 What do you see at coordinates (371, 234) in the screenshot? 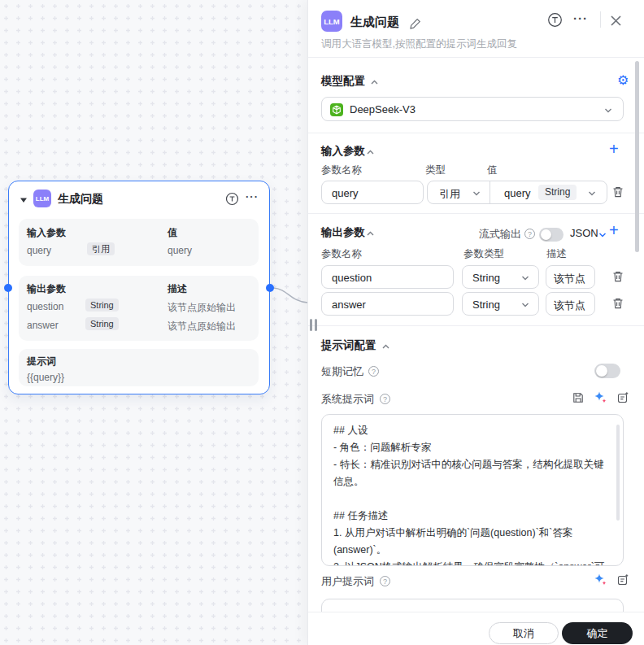
I see `output-collapse-icon` at bounding box center [371, 234].